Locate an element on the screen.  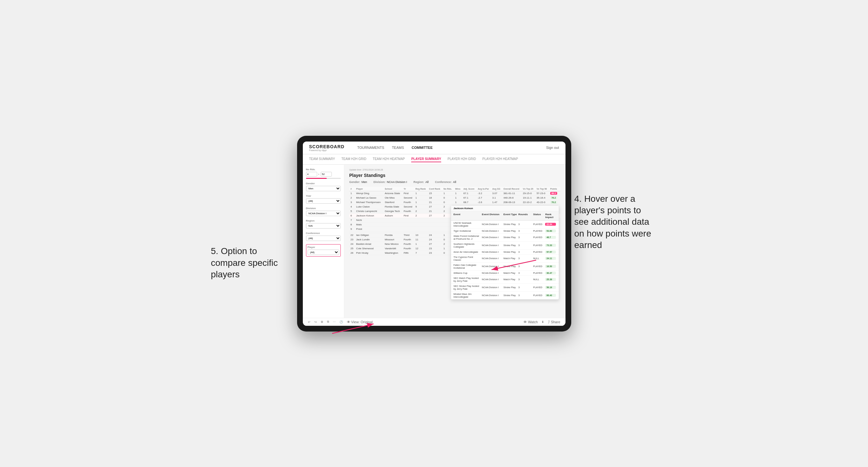
logo-area: SCOREBOARD Powered by clippi is located at coordinates (327, 148).